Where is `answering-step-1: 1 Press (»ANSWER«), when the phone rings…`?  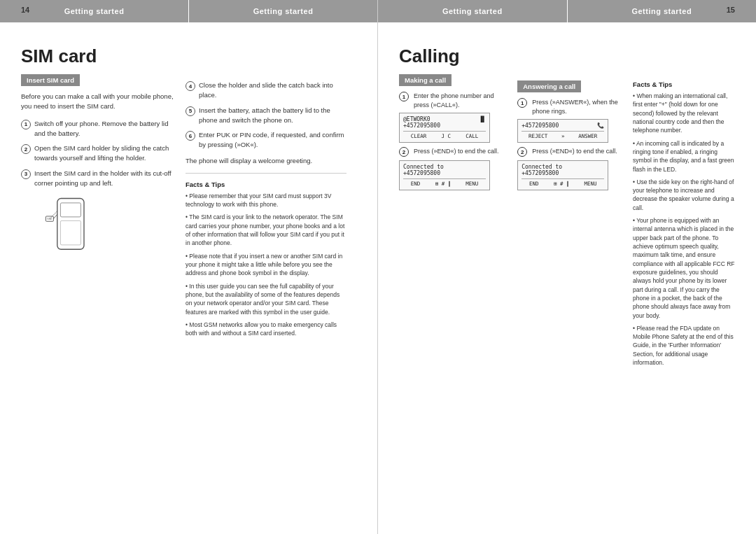 answering-step-1: 1 Press (»ANSWER«), when the phone rings… is located at coordinates (571, 106).